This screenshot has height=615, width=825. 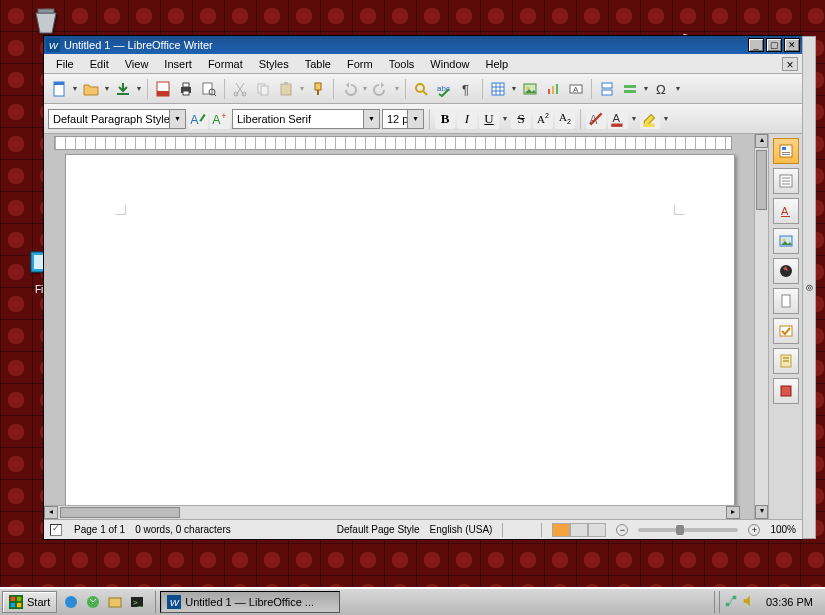 I want to click on save-indicator-icon, so click(x=56, y=530).